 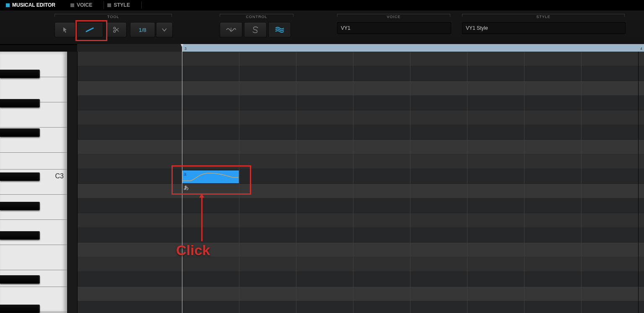 What do you see at coordinates (85, 5) in the screenshot?
I see `tab-label: VOICE` at bounding box center [85, 5].